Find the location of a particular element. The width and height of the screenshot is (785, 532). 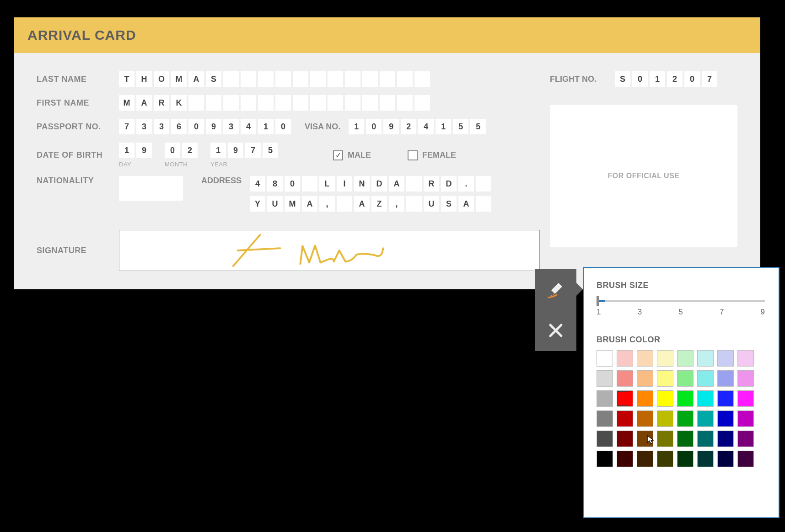

cells-flight: S01207 is located at coordinates (666, 79).